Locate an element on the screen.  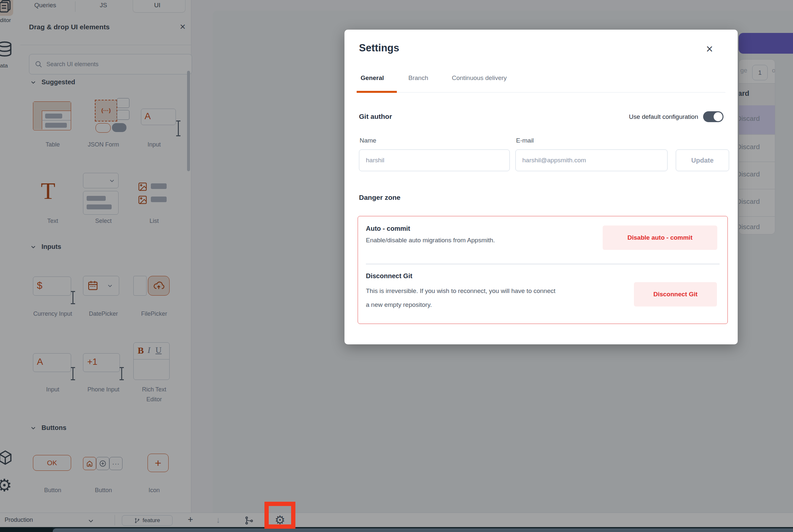
name-input: harshil is located at coordinates (434, 160).